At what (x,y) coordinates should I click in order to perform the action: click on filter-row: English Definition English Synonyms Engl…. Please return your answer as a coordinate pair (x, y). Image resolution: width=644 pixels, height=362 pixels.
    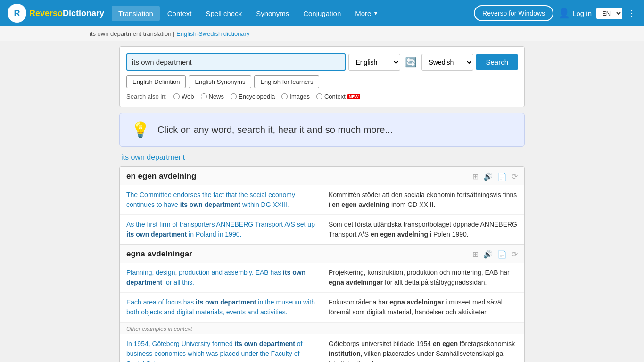
    Looking at the image, I should click on (322, 82).